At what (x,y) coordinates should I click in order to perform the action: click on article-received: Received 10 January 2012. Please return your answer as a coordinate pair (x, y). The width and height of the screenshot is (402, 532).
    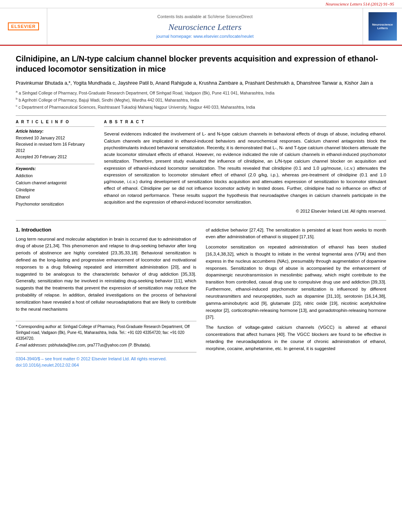
    Looking at the image, I should click on (55, 138).